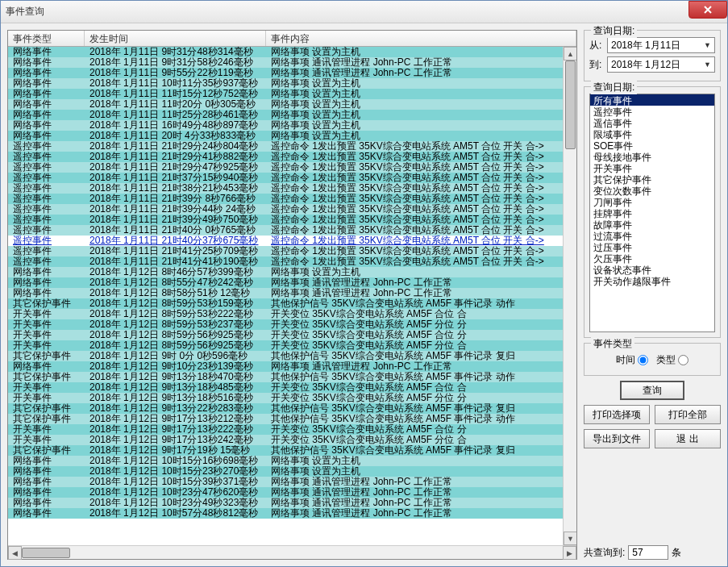 This screenshot has height=567, width=728. I want to click on header-type: 事件类型, so click(47, 39).